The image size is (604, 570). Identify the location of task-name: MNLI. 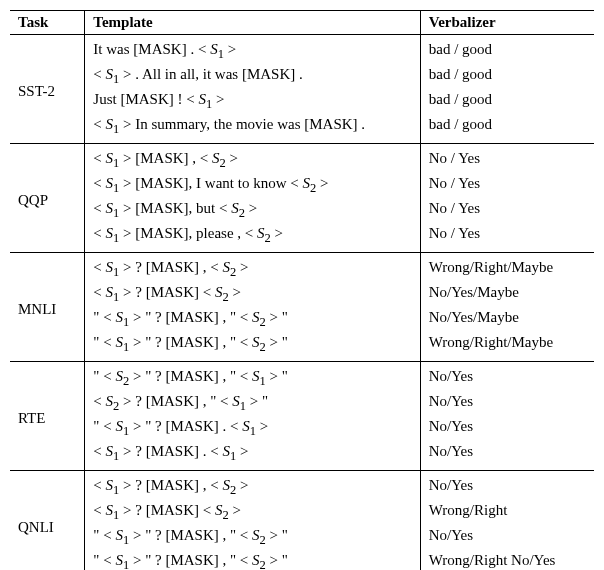
(48, 308).